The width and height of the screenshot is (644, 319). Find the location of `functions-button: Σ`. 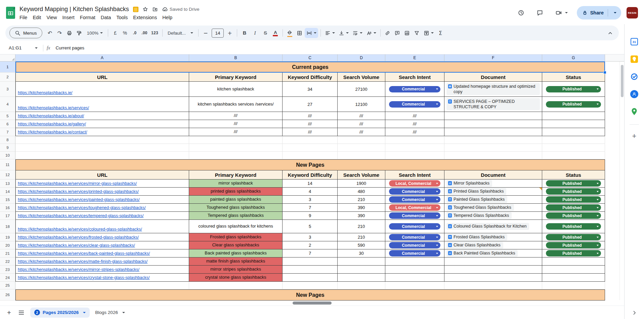

functions-button: Σ is located at coordinates (440, 33).